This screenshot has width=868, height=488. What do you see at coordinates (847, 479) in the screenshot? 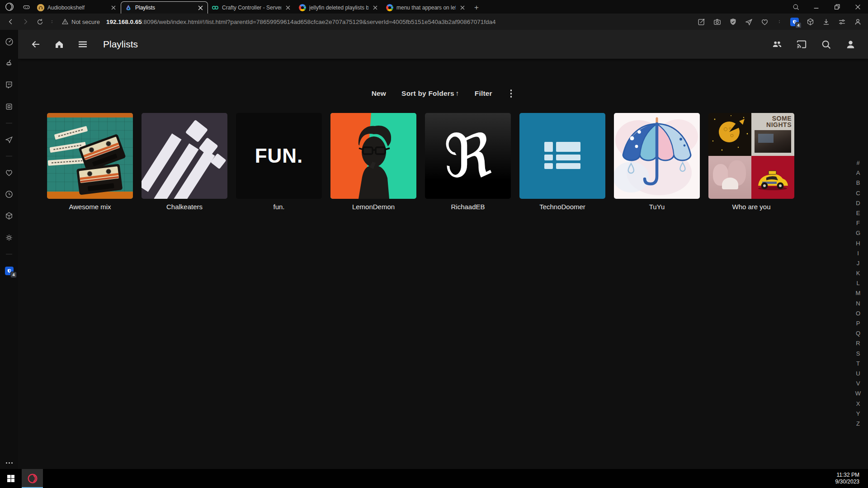
I see `taskbar-clock: 11:32 PM 9/30/2023` at bounding box center [847, 479].